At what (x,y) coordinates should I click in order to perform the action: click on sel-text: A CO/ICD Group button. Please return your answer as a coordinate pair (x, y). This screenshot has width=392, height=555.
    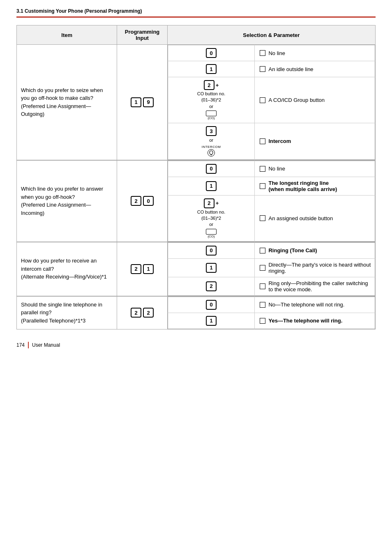
    Looking at the image, I should click on (297, 100).